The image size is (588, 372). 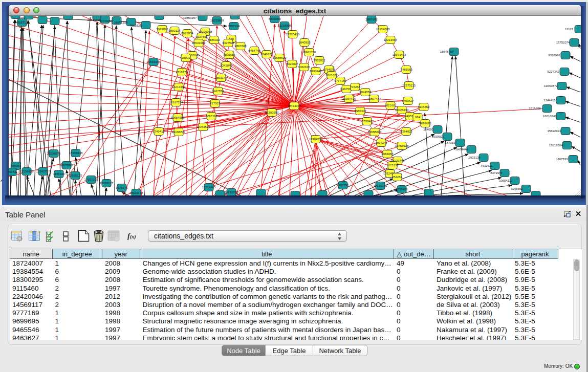 I want to click on svg-text: 11123, so click(x=569, y=29).